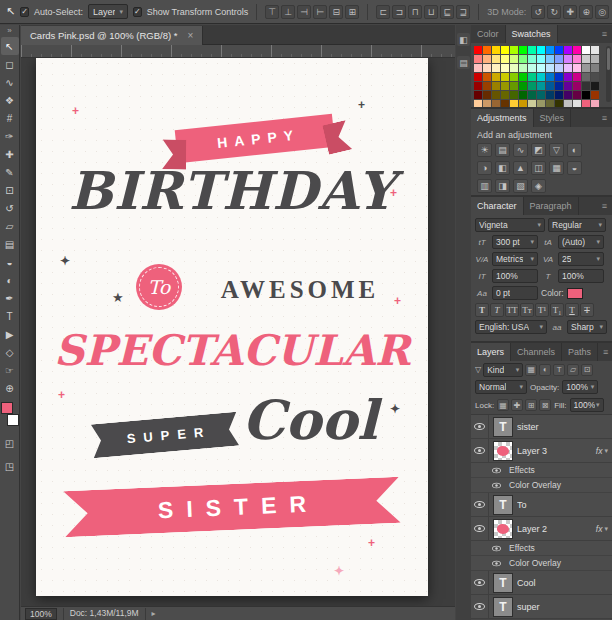 The width and height of the screenshot is (612, 620). I want to click on collapse-tools-button: », so click(9, 31).